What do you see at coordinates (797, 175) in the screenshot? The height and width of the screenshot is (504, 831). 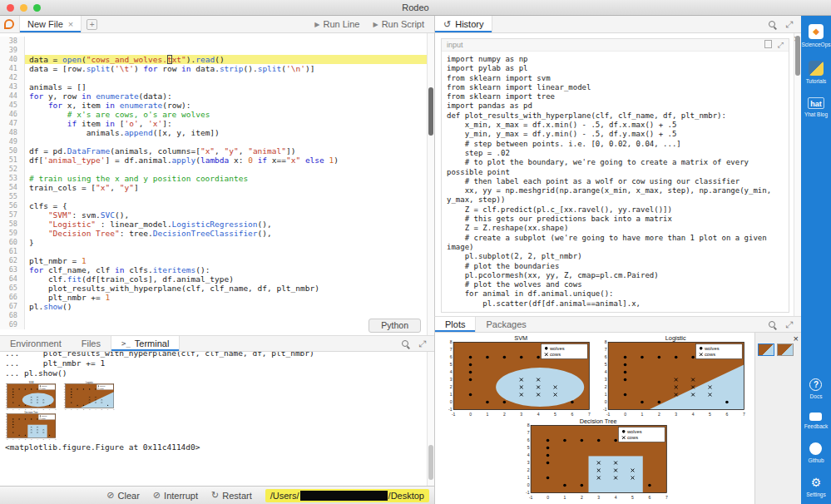 I see `history-scrollbar` at bounding box center [797, 175].